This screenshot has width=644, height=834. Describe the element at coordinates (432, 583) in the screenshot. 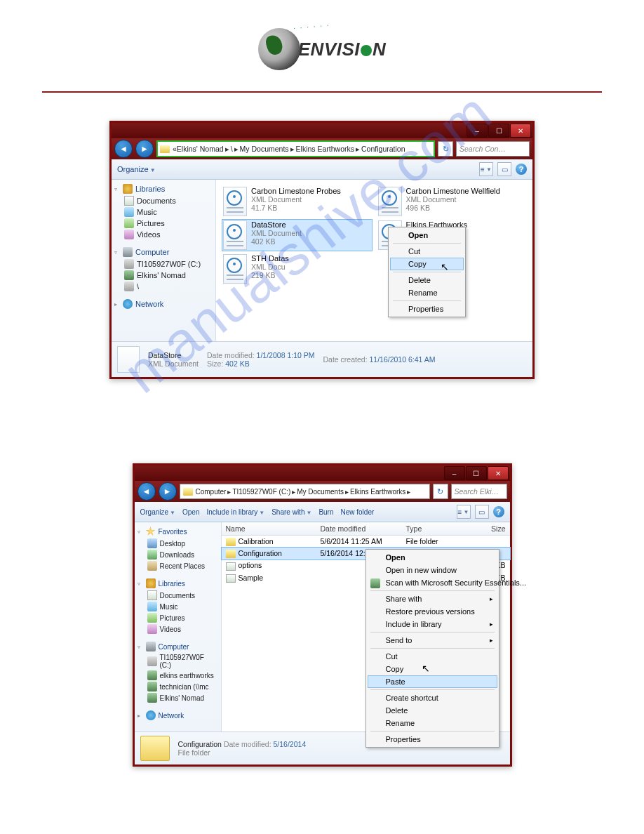

I see `menu-scan: Scan with Microsoft Security Essentials.…` at that location.